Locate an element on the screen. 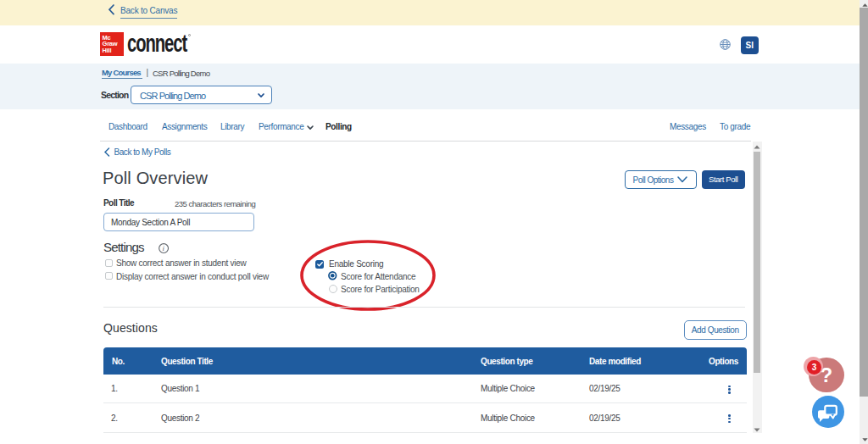 The image size is (868, 444). svg-text: i is located at coordinates (164, 248).